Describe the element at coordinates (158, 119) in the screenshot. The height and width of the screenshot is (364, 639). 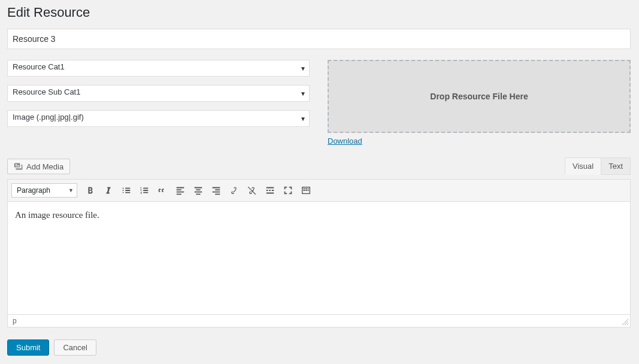
I see `filetype-select-value: Image (.png|.jpg|.gif)` at that location.